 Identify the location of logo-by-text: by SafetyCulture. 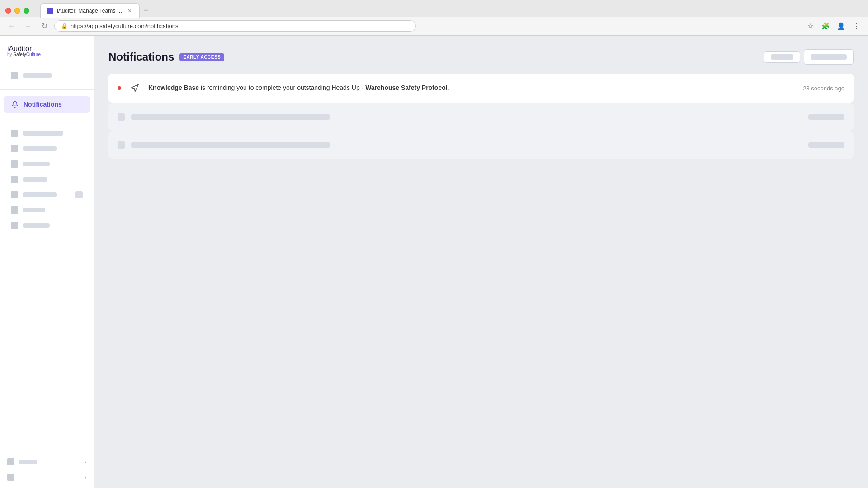
(24, 54).